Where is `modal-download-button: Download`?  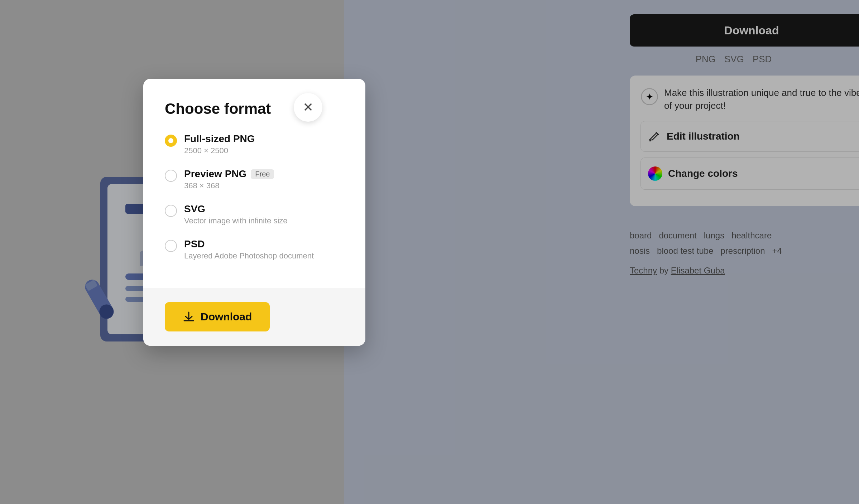 modal-download-button: Download is located at coordinates (217, 317).